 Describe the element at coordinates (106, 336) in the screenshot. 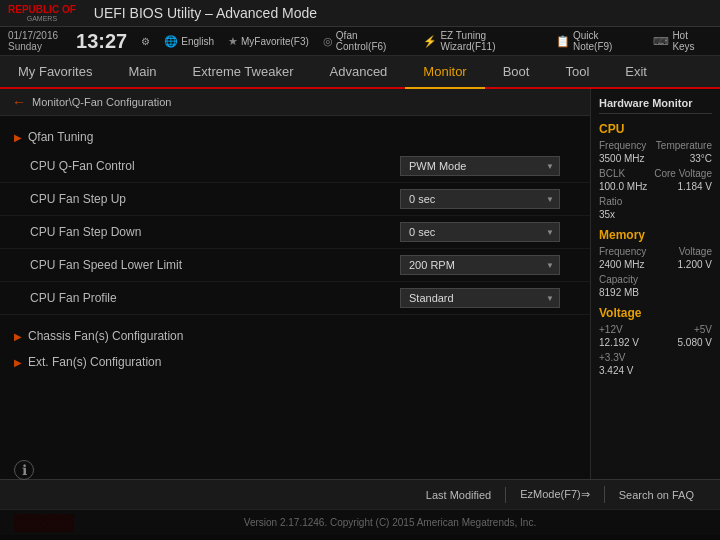

I see `chassis-fan-label: Chassis Fan(s) Configuration` at that location.